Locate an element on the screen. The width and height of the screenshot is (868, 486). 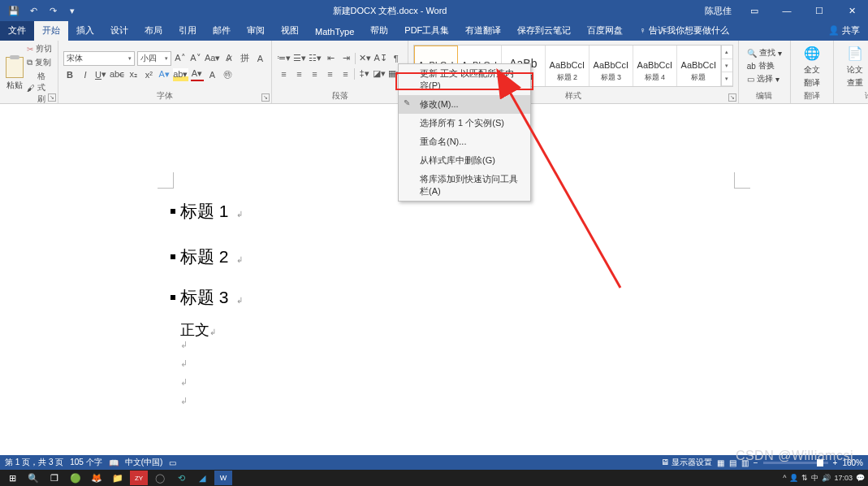
ctx-modify-style: ✎修改(M)... is located at coordinates (464, 104).